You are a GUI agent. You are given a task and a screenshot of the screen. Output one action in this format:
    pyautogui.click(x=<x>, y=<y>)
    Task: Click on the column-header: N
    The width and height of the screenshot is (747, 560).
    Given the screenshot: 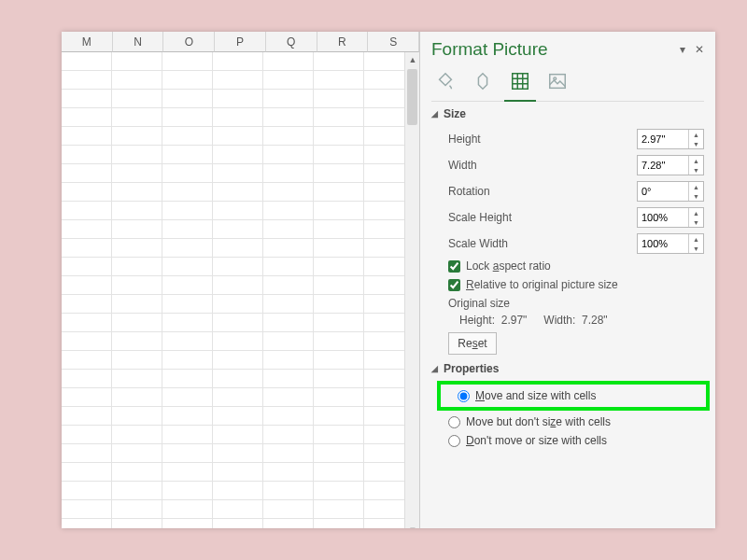 What is the action you would take?
    pyautogui.click(x=138, y=42)
    